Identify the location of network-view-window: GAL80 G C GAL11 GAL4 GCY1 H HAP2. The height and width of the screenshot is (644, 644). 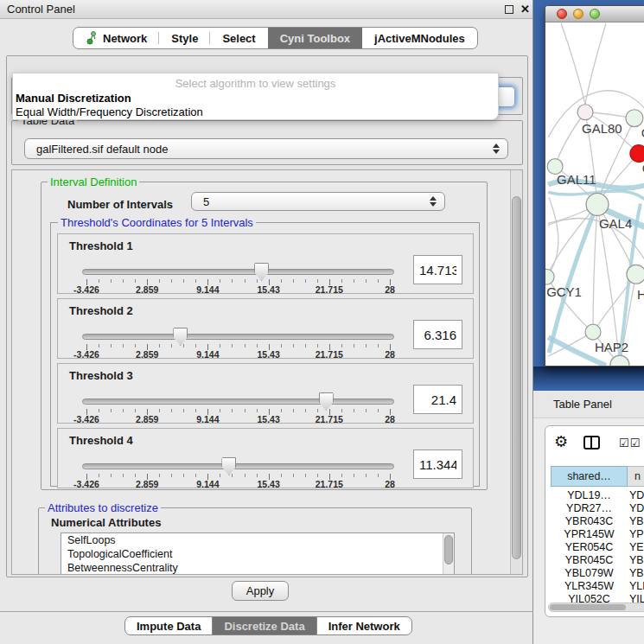
(595, 186).